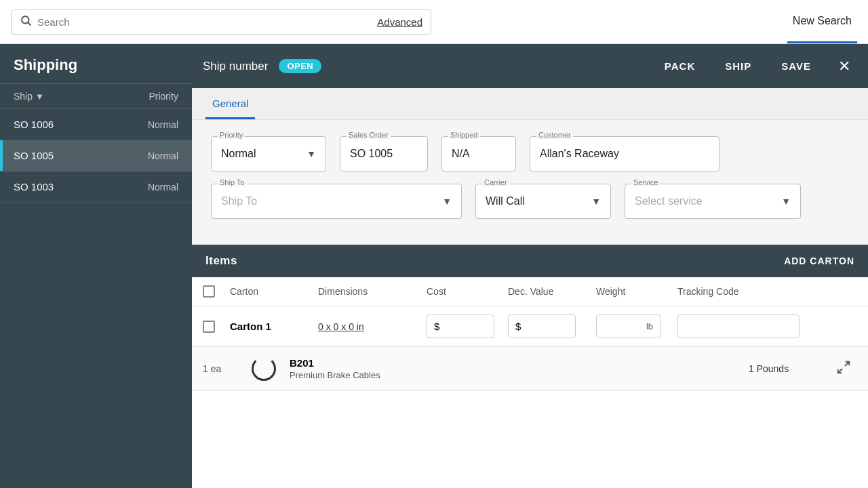 The height and width of the screenshot is (488, 868). What do you see at coordinates (738, 327) in the screenshot?
I see `tracking-input` at bounding box center [738, 327].